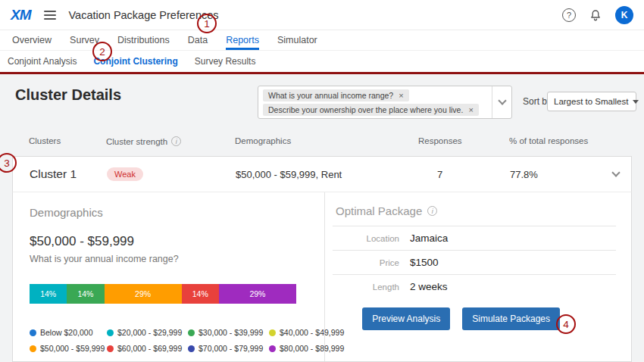 The image size is (644, 362). What do you see at coordinates (366, 239) in the screenshot?
I see `field-label: Location` at bounding box center [366, 239].